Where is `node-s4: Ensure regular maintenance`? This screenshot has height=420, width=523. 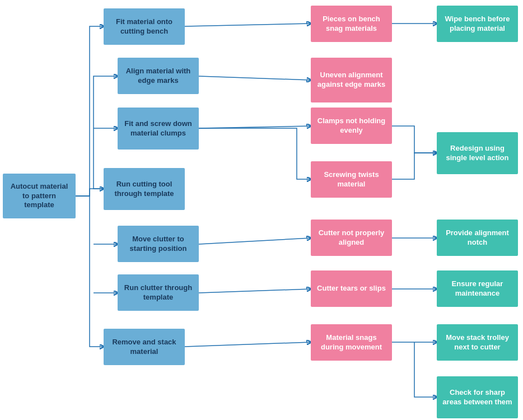 node-s4: Ensure regular maintenance is located at coordinates (477, 289).